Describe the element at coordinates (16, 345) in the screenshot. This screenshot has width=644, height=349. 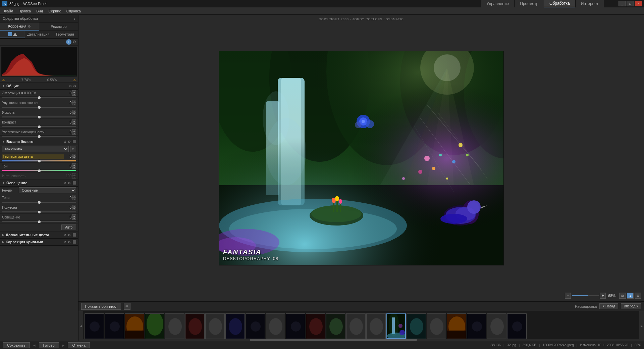
I see `save-btn: Сохранить` at that location.